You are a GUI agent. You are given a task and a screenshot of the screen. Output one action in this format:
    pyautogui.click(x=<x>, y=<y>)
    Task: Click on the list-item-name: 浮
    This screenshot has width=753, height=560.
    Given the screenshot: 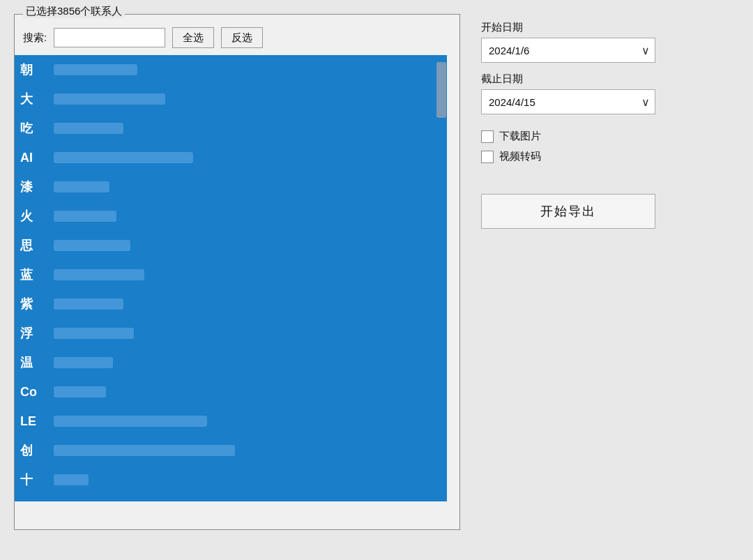 What is the action you would take?
    pyautogui.click(x=34, y=333)
    